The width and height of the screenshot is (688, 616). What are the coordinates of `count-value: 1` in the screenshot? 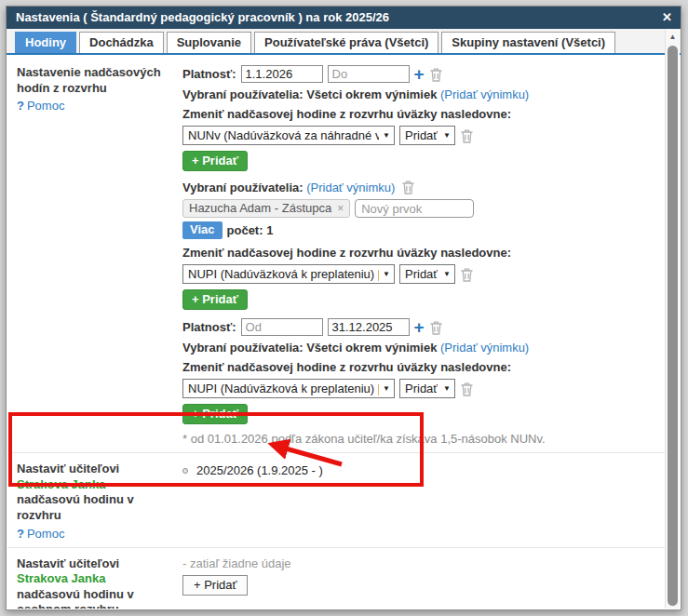 It's located at (270, 231).